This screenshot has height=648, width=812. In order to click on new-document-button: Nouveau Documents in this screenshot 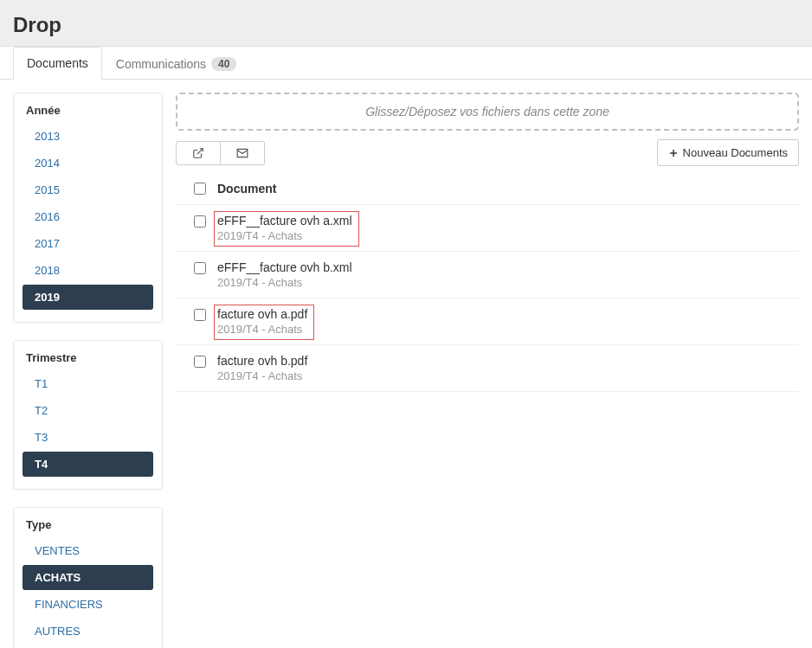, I will do `click(728, 152)`.